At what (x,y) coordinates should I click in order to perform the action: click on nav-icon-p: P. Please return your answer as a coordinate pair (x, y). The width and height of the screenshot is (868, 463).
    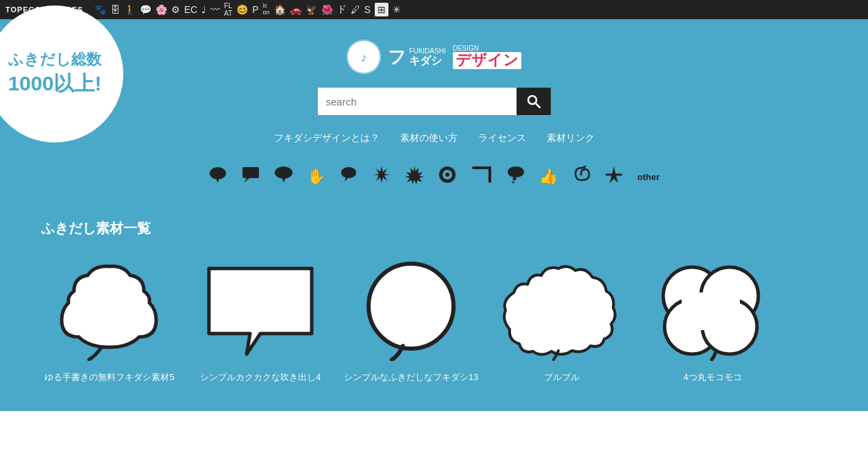
    Looking at the image, I should click on (255, 10).